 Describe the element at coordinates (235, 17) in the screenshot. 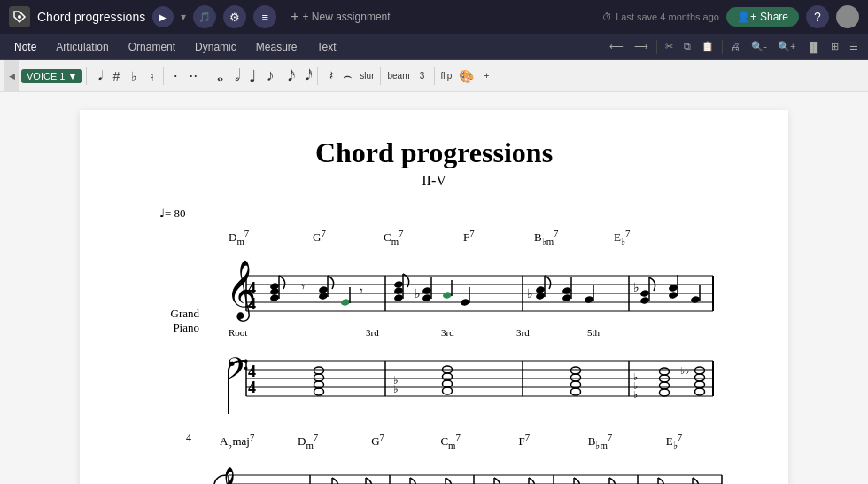

I see `settings-icon-btn: ⚙` at that location.